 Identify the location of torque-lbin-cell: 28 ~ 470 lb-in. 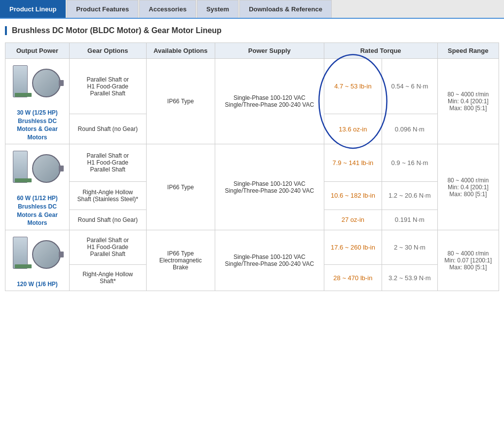
(352, 278).